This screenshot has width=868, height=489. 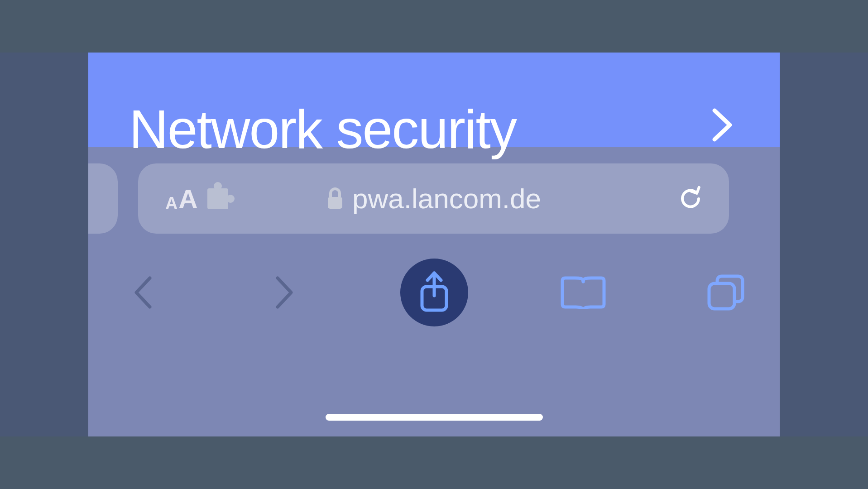 What do you see at coordinates (434, 417) in the screenshot?
I see `home-indicator` at bounding box center [434, 417].